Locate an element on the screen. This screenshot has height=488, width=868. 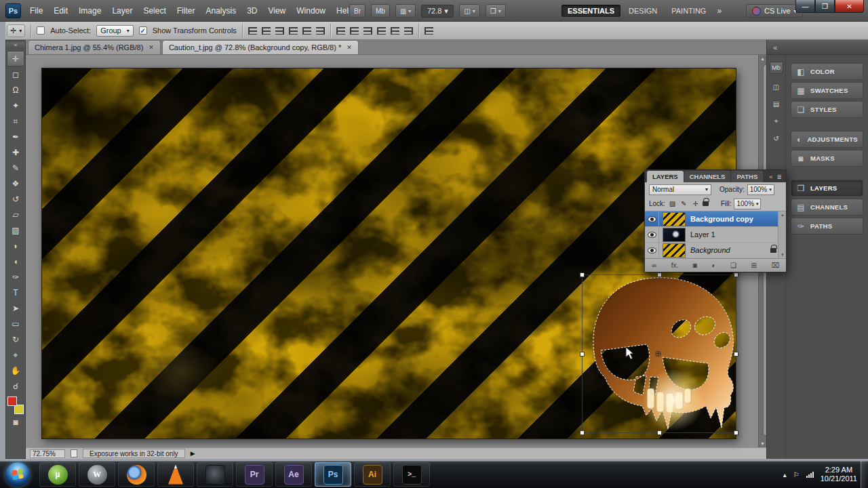
workspace-painting: PAINTING is located at coordinates (689, 11).